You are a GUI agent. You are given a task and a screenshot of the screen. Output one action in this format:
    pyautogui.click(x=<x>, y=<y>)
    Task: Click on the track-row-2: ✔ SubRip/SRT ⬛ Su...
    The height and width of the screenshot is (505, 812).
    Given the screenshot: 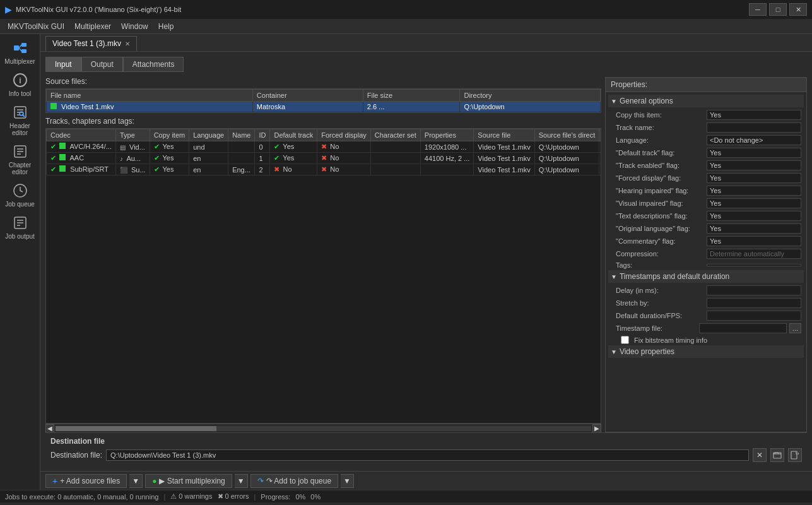 What is the action you would take?
    pyautogui.click(x=324, y=170)
    